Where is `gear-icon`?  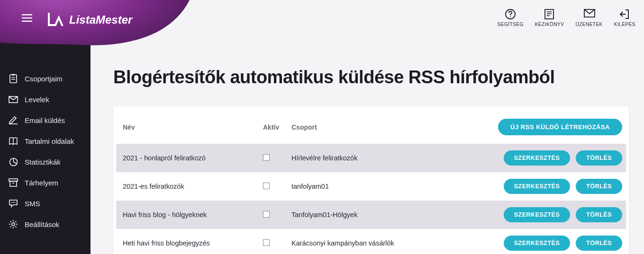
gear-icon is located at coordinates (13, 224).